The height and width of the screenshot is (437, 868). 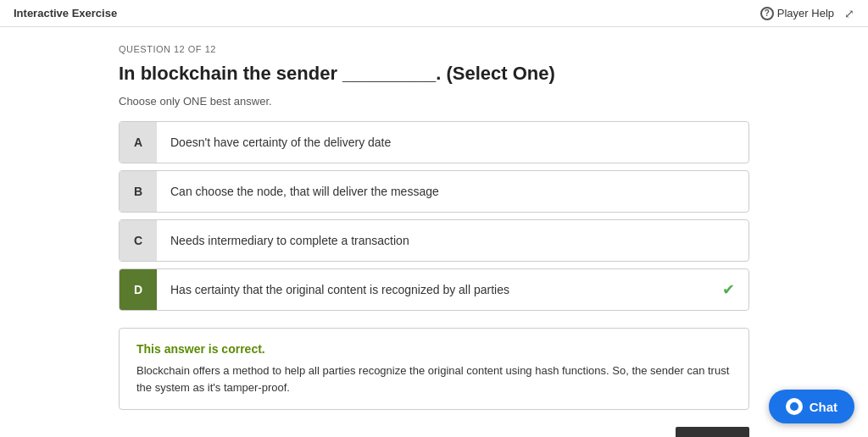 I want to click on option-d-text: Has certainty that the original content …, so click(x=439, y=290).